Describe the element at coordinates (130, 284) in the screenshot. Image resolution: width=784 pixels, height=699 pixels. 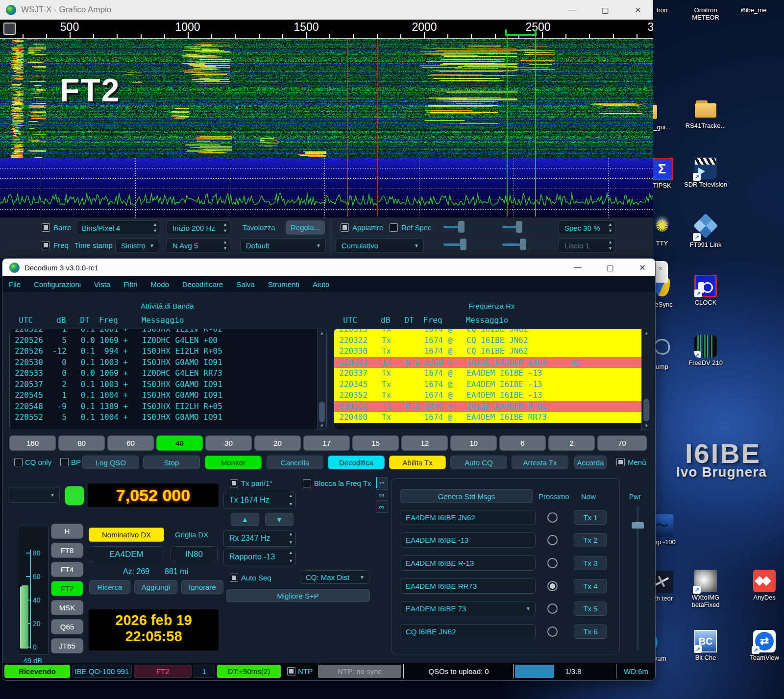
I see `menu-filtri: Filtri` at that location.